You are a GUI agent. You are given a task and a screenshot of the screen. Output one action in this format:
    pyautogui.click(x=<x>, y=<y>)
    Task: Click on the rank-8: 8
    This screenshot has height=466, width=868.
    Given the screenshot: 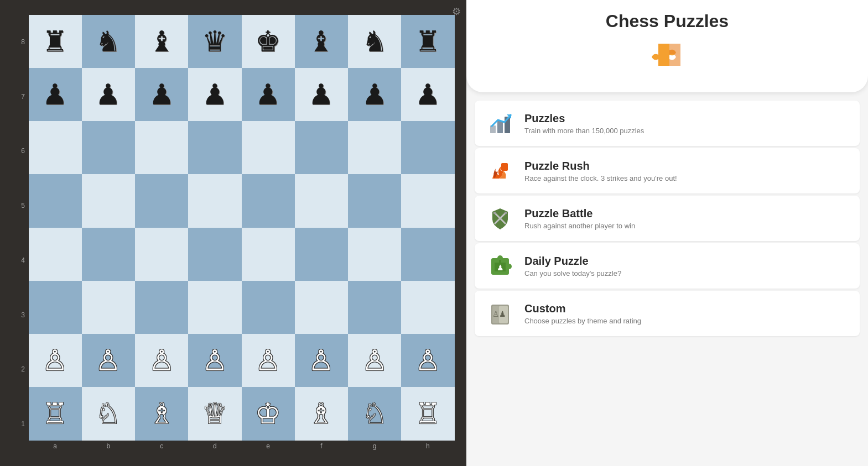 What is the action you would take?
    pyautogui.click(x=23, y=42)
    